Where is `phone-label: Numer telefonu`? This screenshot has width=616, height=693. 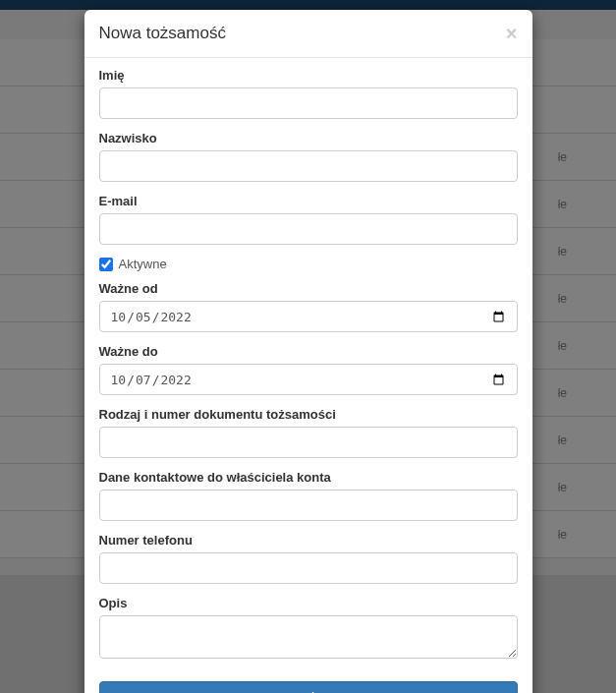 phone-label: Numer telefonu is located at coordinates (308, 541).